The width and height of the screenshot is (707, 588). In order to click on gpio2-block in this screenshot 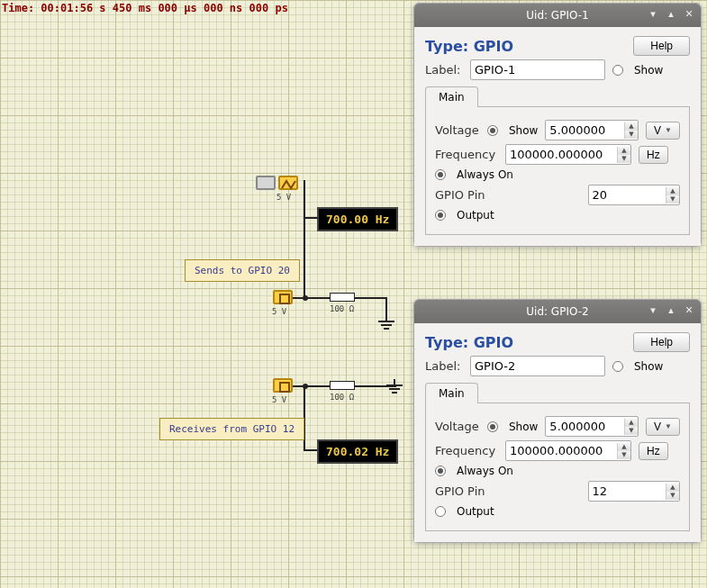, I will do `click(283, 385)`.